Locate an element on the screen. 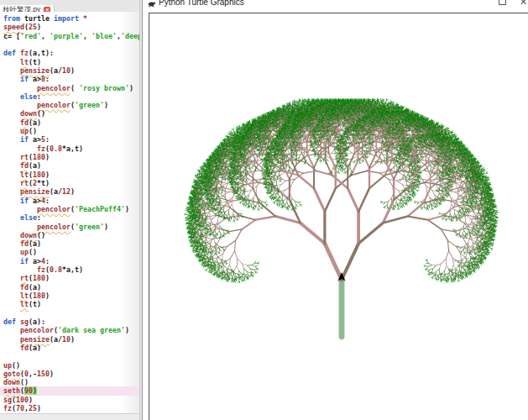  code-line: seth(90) is located at coordinates (70, 391).